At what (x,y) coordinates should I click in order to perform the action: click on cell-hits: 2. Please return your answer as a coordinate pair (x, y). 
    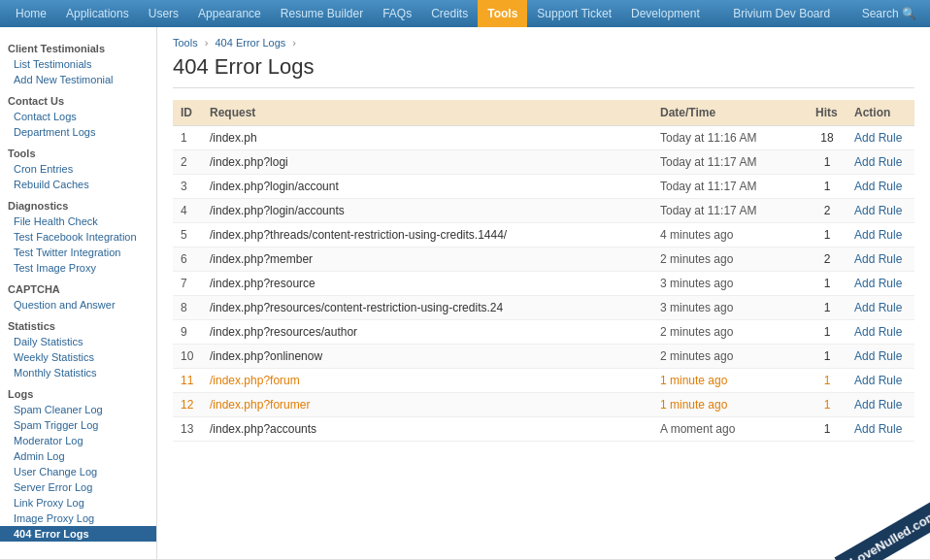
    Looking at the image, I should click on (827, 212).